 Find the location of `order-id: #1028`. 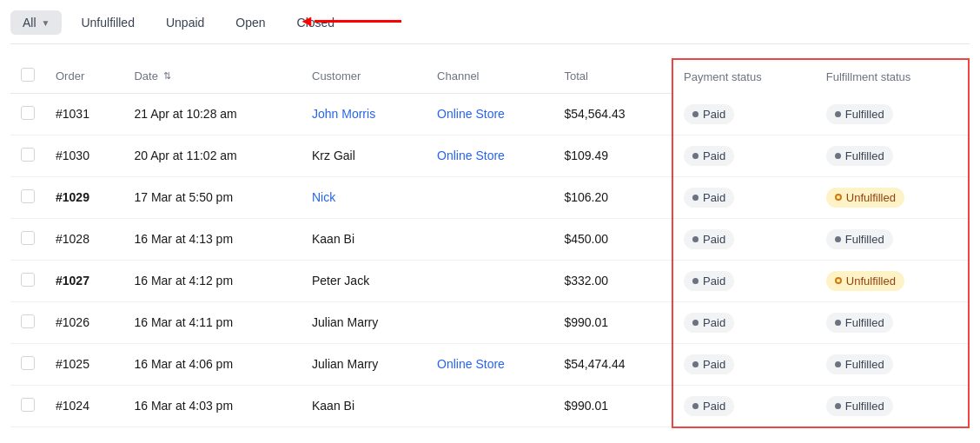

order-id: #1028 is located at coordinates (84, 239).